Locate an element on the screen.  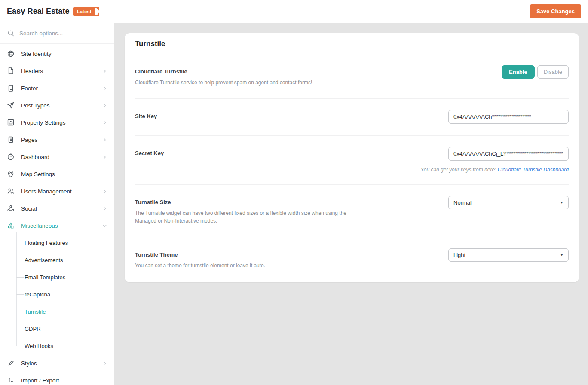
sidebar-item-label: Users Management is located at coordinates (46, 192).